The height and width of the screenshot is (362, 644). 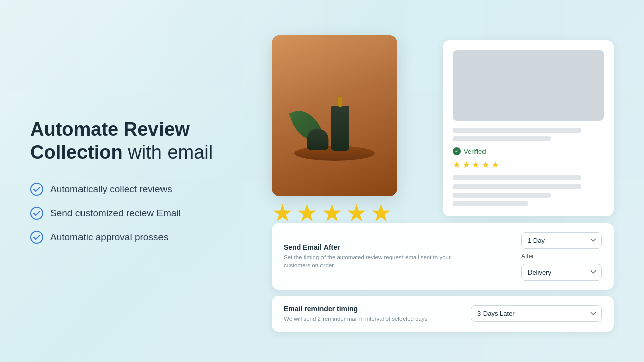 I want to click on text-line-mid, so click(x=502, y=139).